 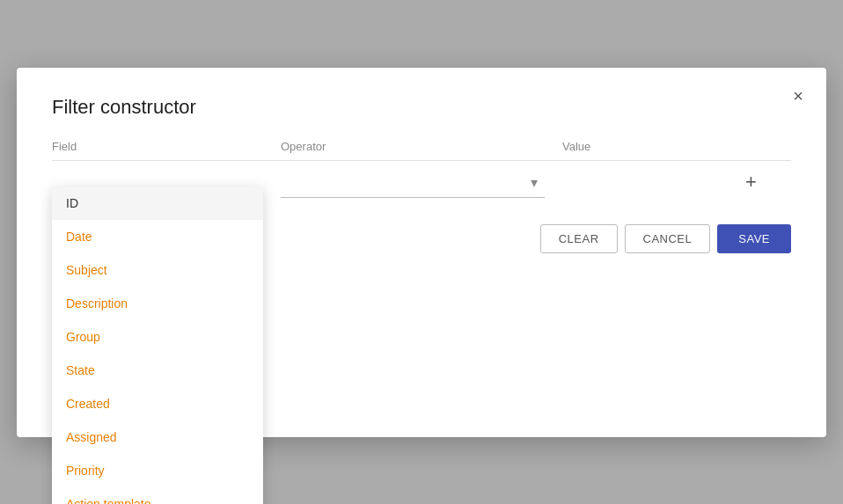 What do you see at coordinates (668, 239) in the screenshot?
I see `cancel-button: CANCEL` at bounding box center [668, 239].